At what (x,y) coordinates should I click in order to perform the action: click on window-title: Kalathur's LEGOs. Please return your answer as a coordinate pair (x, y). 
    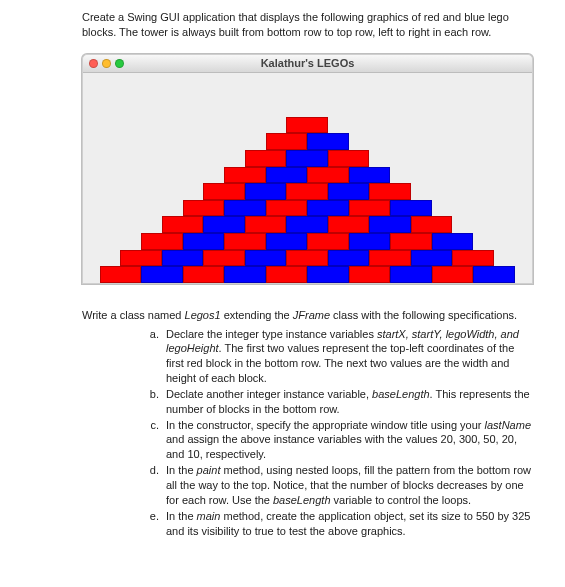
    Looking at the image, I should click on (308, 63).